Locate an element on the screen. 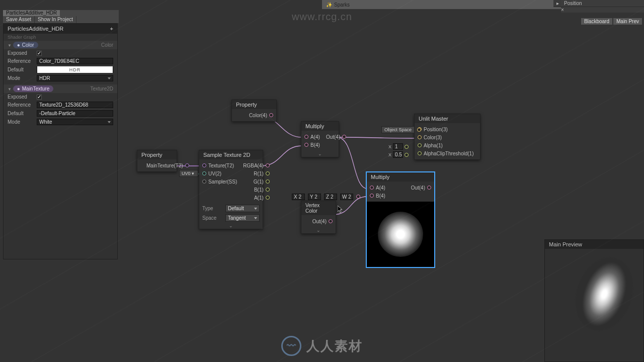 The width and height of the screenshot is (644, 362). master-alpha-default: X 1 is located at coordinates (398, 147).